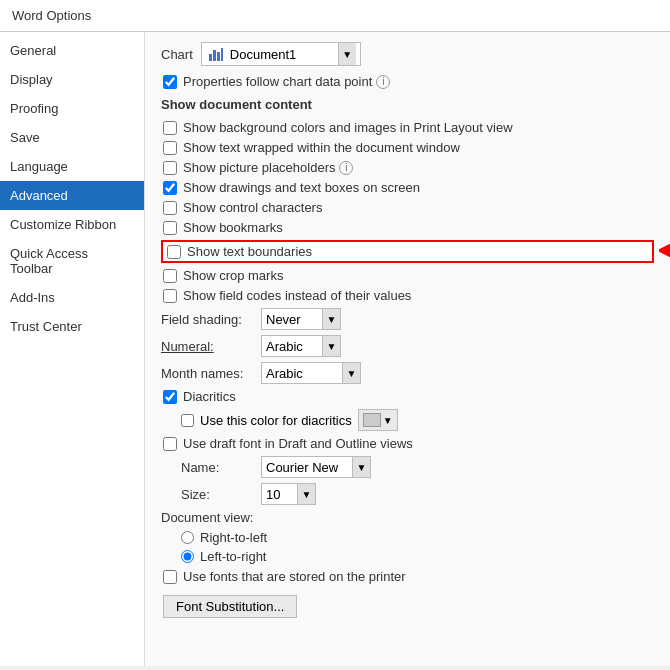  Describe the element at coordinates (72, 224) in the screenshot. I see `sidebar-item-customize-ribbon: Customize Ribbon` at that location.